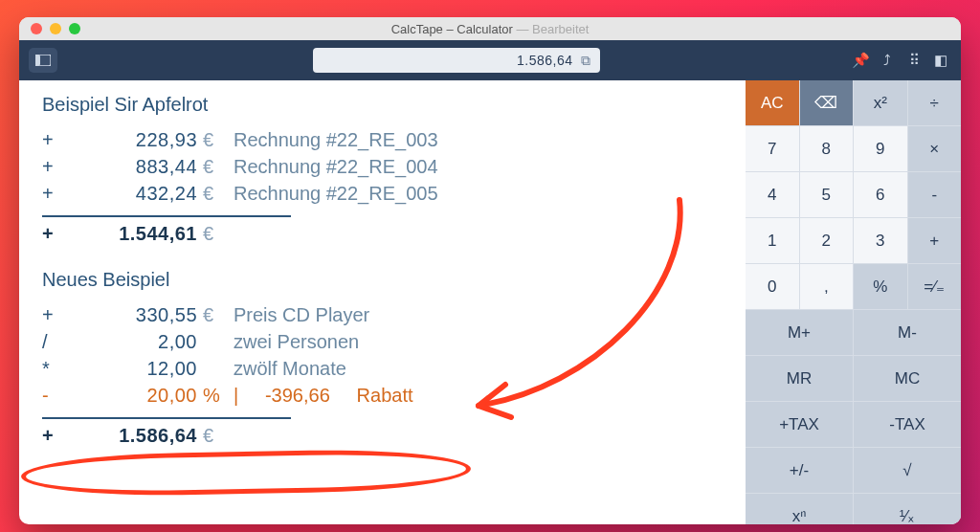 The image size is (980, 532). What do you see at coordinates (130, 396) in the screenshot?
I see `value: 20,00` at bounding box center [130, 396].